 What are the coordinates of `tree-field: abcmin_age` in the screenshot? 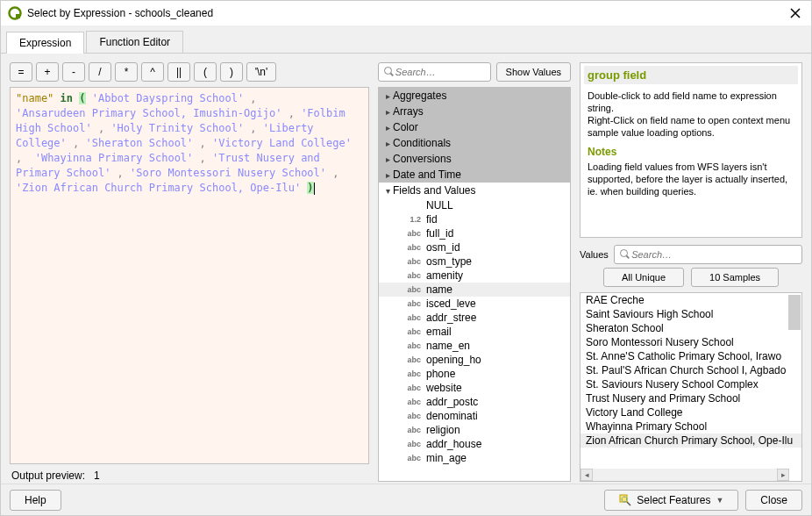 It's located at (474, 458).